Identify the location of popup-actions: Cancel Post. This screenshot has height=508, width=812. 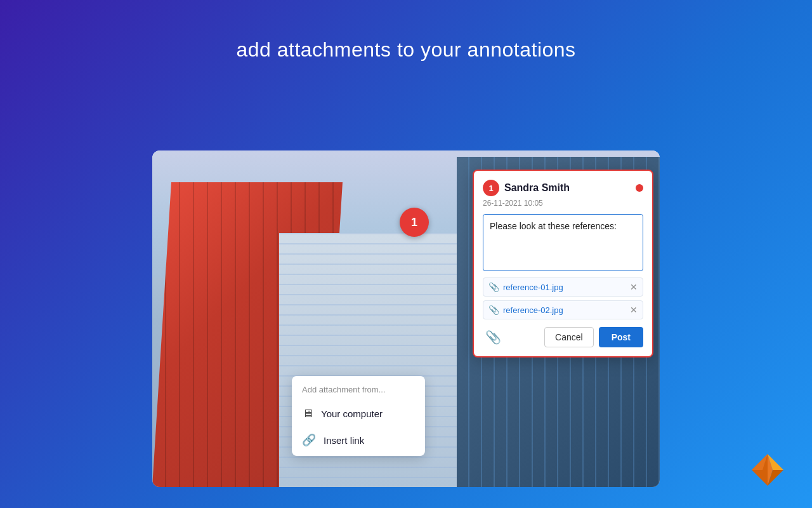
(594, 337).